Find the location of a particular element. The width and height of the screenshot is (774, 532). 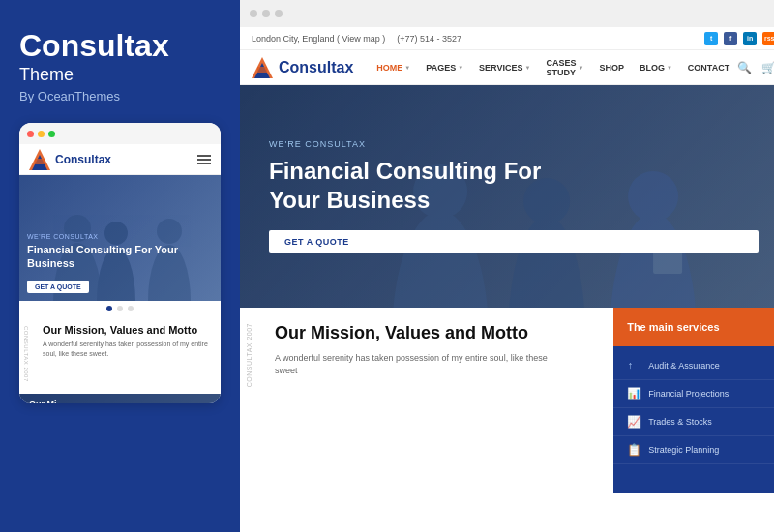

service-name-strategic: Strategic Planning is located at coordinates (683, 450).